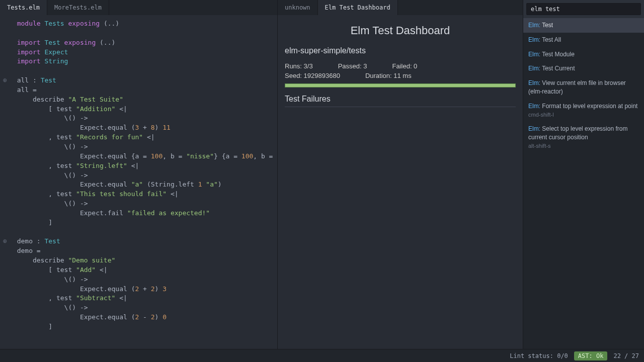  I want to click on status-ast: AST: Ok, so click(591, 356).